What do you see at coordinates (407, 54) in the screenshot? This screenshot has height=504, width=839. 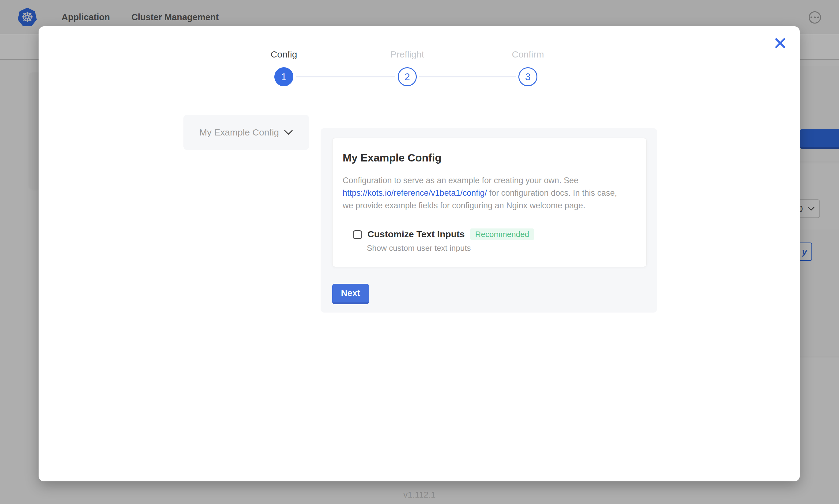 I see `step-label-preflight: Preflight` at bounding box center [407, 54].